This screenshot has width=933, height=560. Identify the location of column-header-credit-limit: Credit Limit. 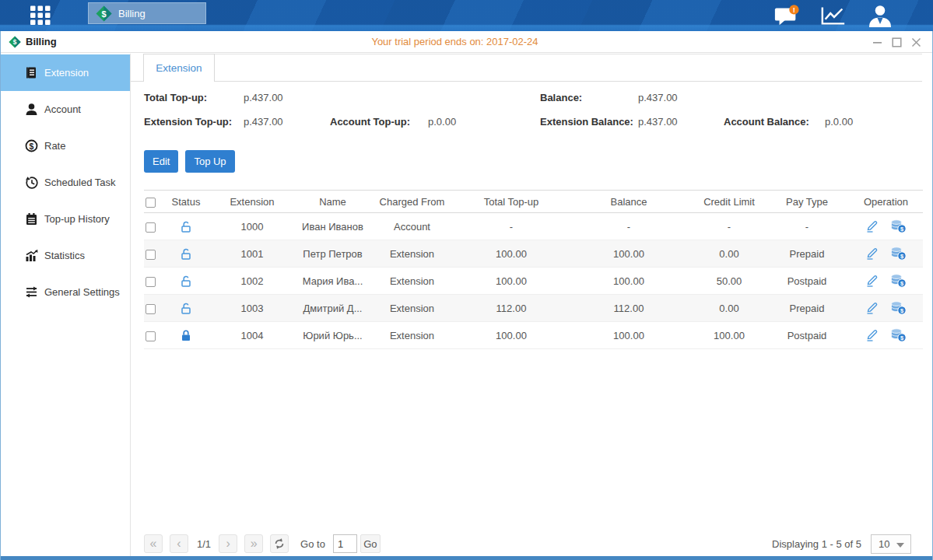
(729, 202).